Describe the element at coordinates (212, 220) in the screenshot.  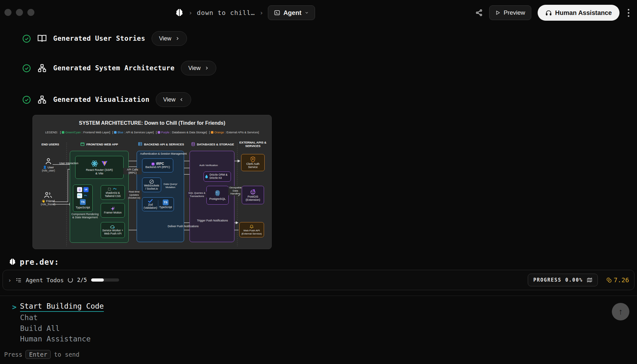
I see `edge-trigger-push: Trigger Push Notifications` at that location.